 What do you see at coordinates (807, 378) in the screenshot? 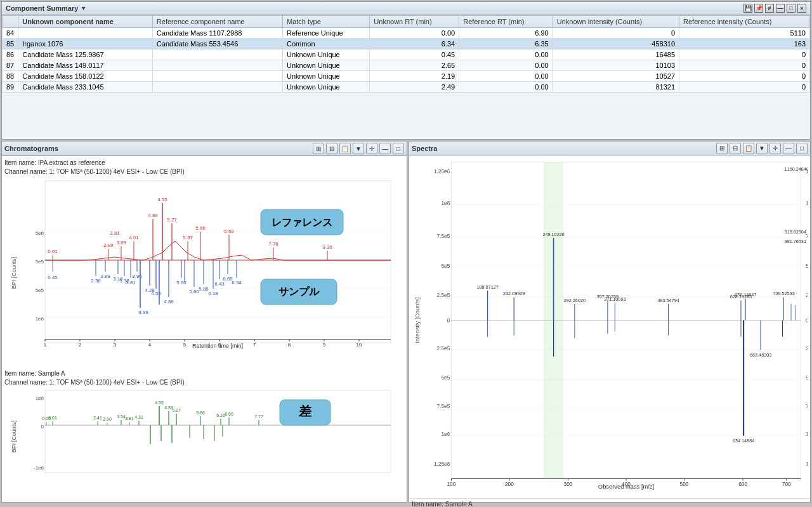
I see `svg-text: 5e5` at bounding box center [807, 378].